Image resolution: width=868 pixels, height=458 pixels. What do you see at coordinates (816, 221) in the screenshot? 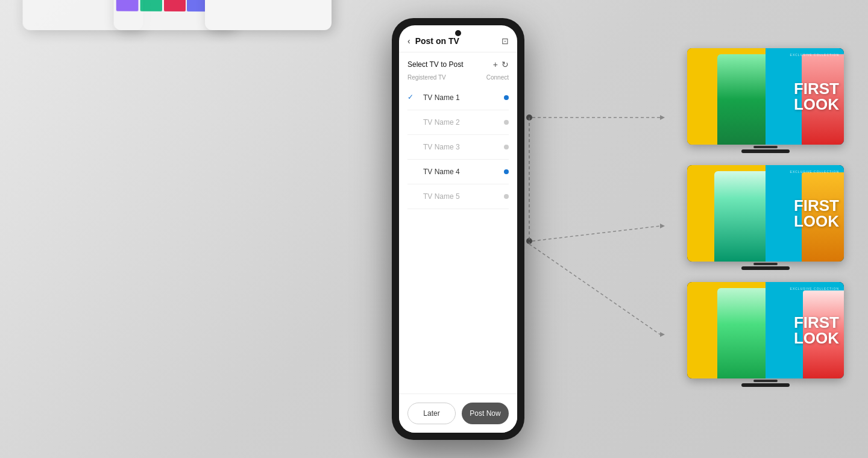
I see `tv2-line2: LOOK` at bounding box center [816, 221].